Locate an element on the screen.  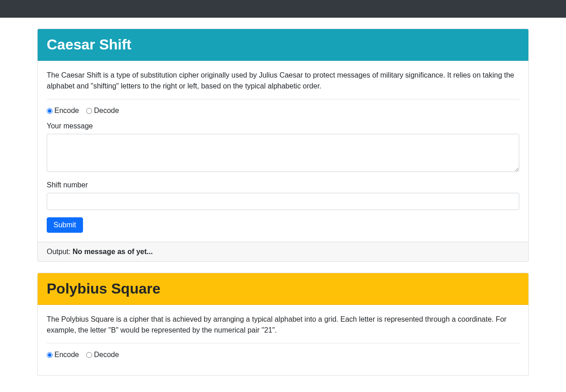
polybius-decode-label: Decode is located at coordinates (106, 355).